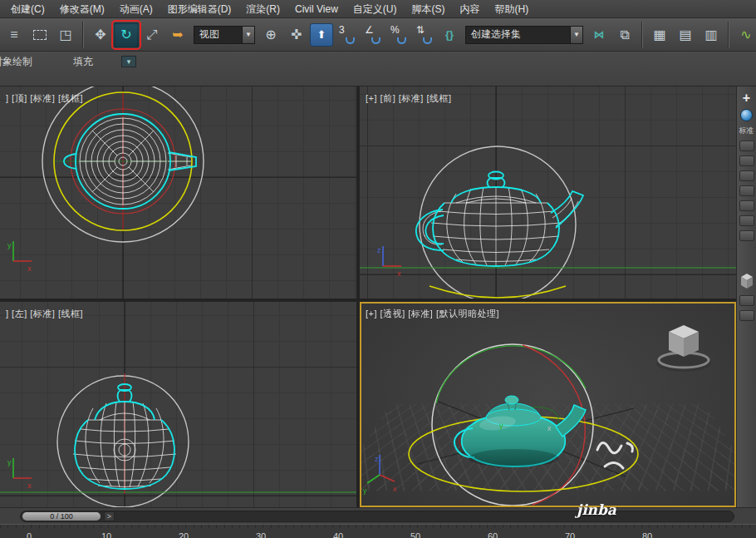 The image size is (756, 538). What do you see at coordinates (449, 35) in the screenshot?
I see `edit-named-selection-icon: {}` at bounding box center [449, 35].